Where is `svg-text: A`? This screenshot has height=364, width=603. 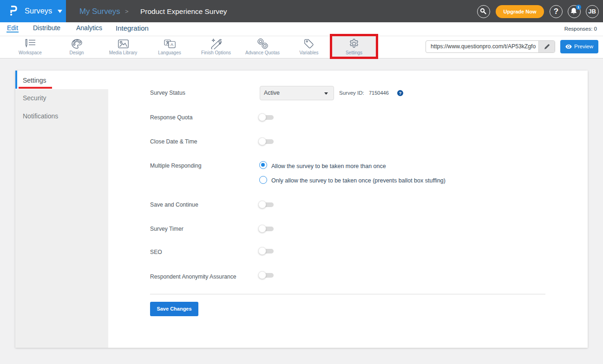
svg-text: A is located at coordinates (171, 45).